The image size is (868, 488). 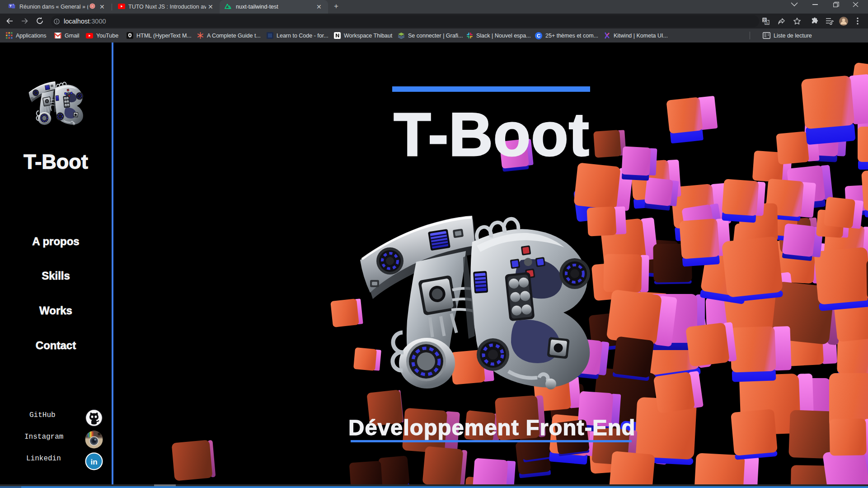 What do you see at coordinates (767, 23) in the screenshot?
I see `svg-text: A` at bounding box center [767, 23].